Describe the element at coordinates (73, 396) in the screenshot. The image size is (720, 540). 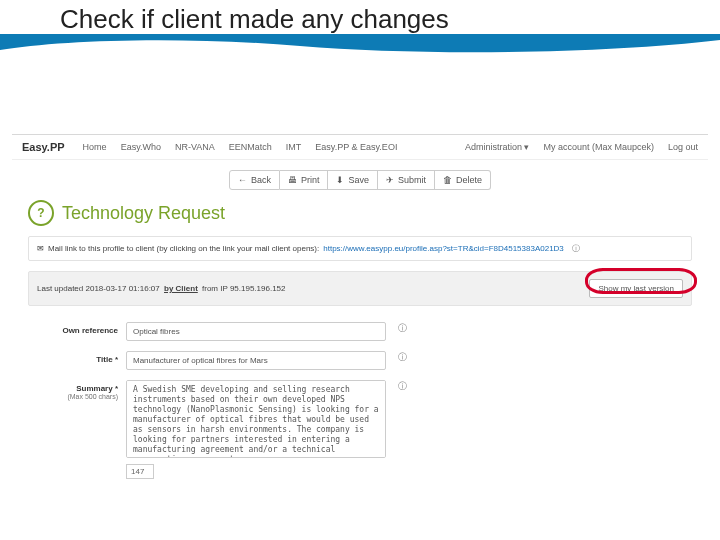
I see `label-summary-sub: (Max 500 chars)` at that location.